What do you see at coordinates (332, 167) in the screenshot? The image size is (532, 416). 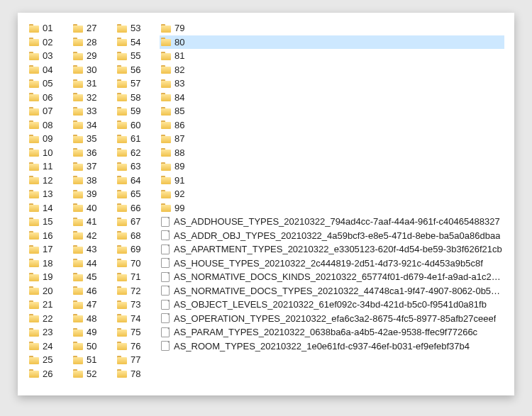 I see `folder-item: 89` at bounding box center [332, 167].